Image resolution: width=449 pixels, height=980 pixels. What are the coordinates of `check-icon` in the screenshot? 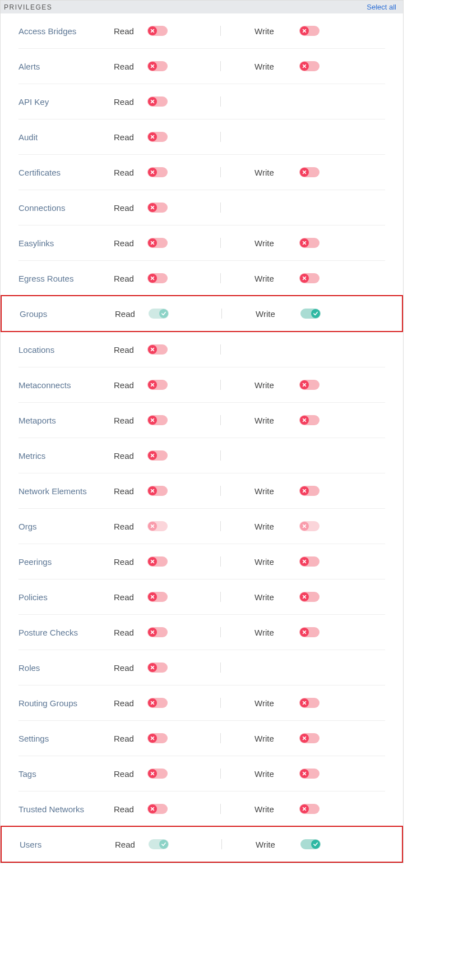 It's located at (316, 314).